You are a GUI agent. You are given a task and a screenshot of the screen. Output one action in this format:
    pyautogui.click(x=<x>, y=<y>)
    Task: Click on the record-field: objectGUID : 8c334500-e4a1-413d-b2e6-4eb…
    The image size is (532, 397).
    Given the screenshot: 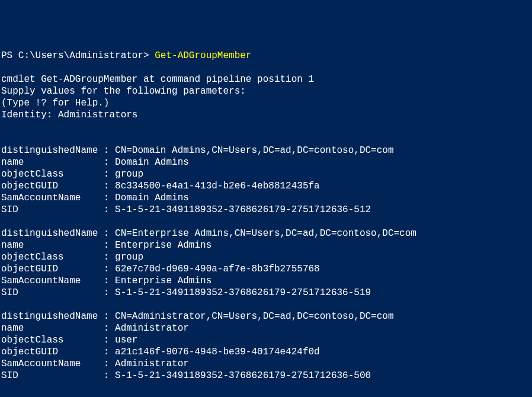 What is the action you would take?
    pyautogui.click(x=161, y=186)
    